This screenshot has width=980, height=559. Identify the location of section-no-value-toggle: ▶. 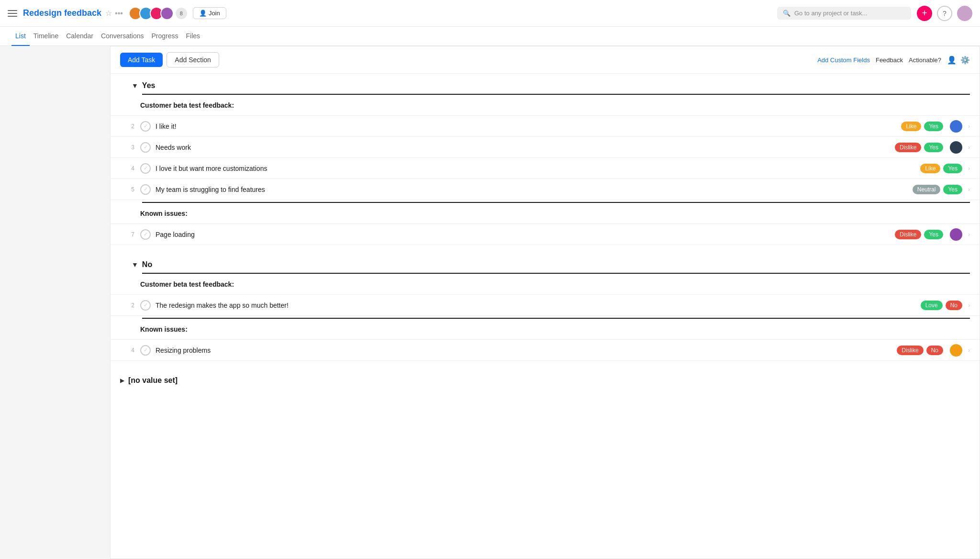
(122, 380).